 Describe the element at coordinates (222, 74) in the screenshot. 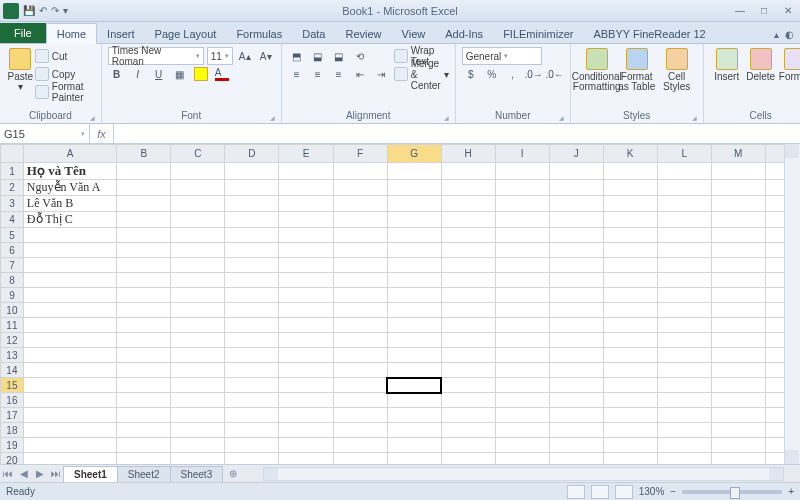

I see `font-color-button: A` at that location.